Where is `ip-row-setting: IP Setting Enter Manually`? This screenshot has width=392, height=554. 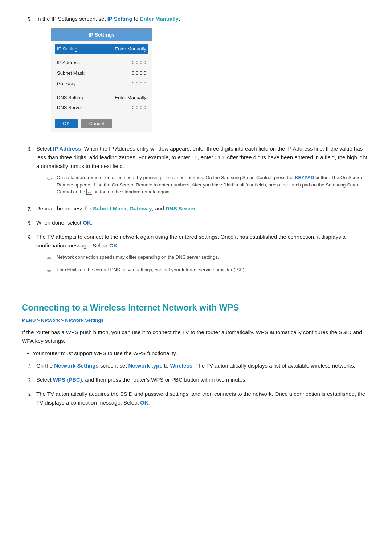
ip-row-setting: IP Setting Enter Manually is located at coordinates (102, 49).